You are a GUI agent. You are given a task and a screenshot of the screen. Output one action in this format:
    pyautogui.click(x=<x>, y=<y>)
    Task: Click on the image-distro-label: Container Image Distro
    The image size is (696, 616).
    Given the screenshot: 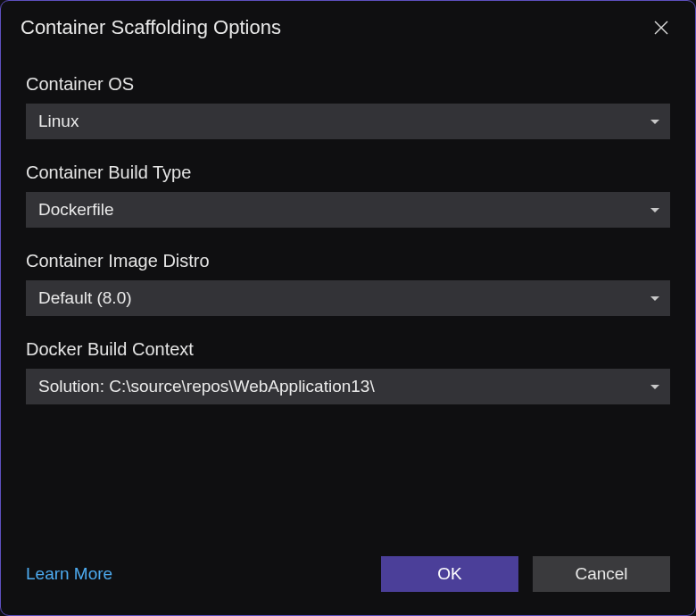 What is the action you would take?
    pyautogui.click(x=348, y=261)
    